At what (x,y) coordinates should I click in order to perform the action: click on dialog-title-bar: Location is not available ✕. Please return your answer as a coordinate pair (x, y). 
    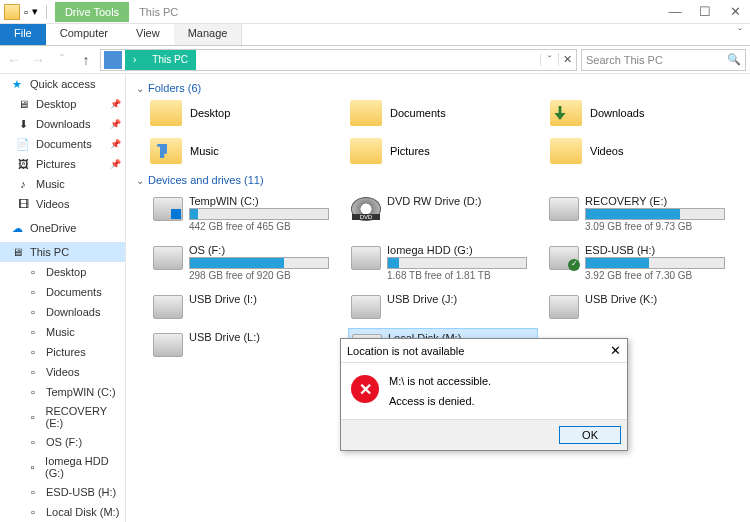
    Looking at the image, I should click on (484, 351).